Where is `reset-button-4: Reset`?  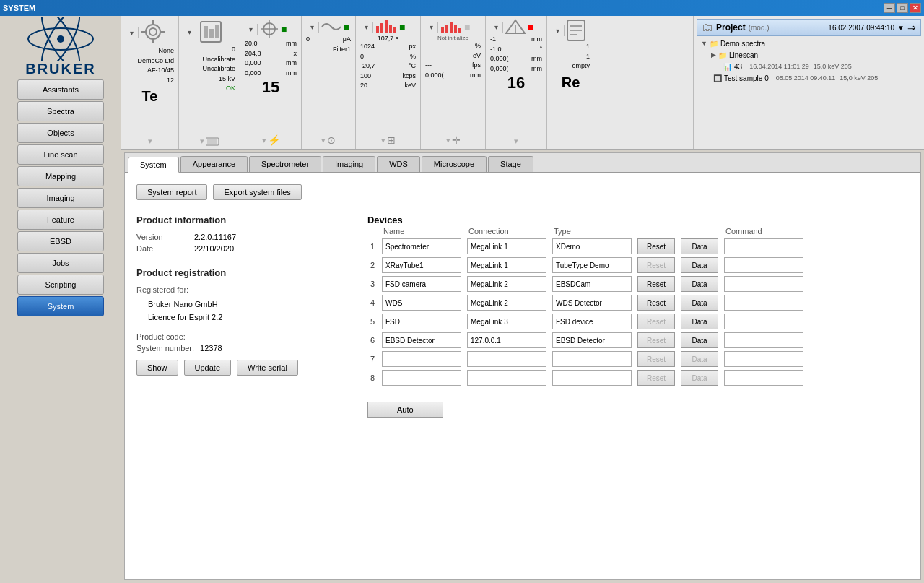 reset-button-4: Reset is located at coordinates (656, 303).